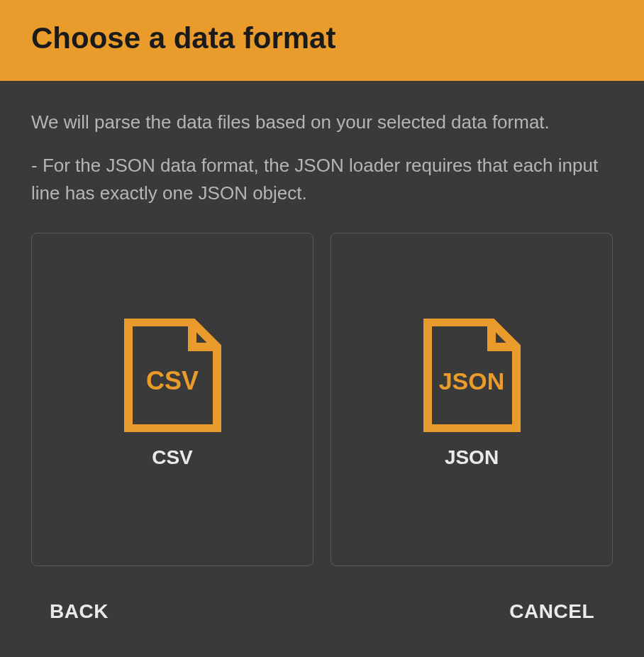 This screenshot has width=644, height=657. Describe the element at coordinates (79, 612) in the screenshot. I see `back-button: BACK` at that location.